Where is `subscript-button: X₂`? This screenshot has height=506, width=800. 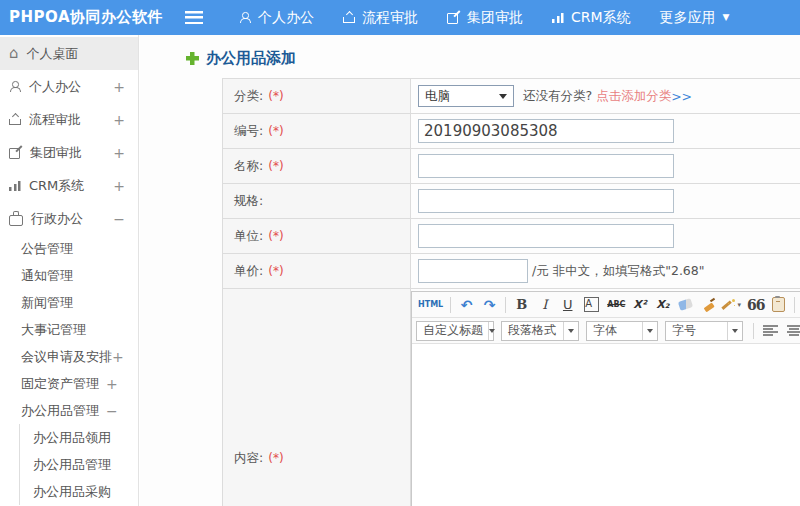
subscript-button: X₂ is located at coordinates (662, 305).